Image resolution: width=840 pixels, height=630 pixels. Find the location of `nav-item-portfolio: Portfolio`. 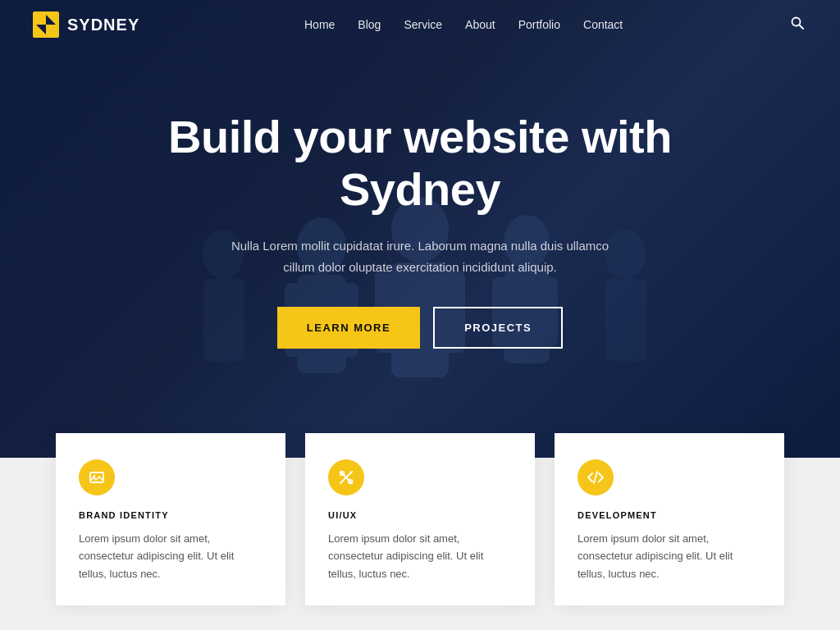

nav-item-portfolio: Portfolio is located at coordinates (540, 25).